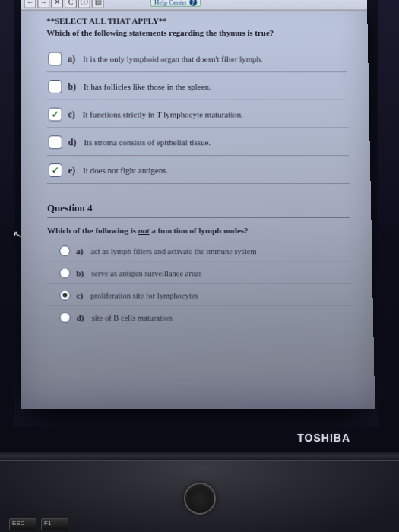 This screenshot has height=532, width=399. I want to click on q3-option: a)It is the only lymphoid organ that doe…, so click(197, 58).